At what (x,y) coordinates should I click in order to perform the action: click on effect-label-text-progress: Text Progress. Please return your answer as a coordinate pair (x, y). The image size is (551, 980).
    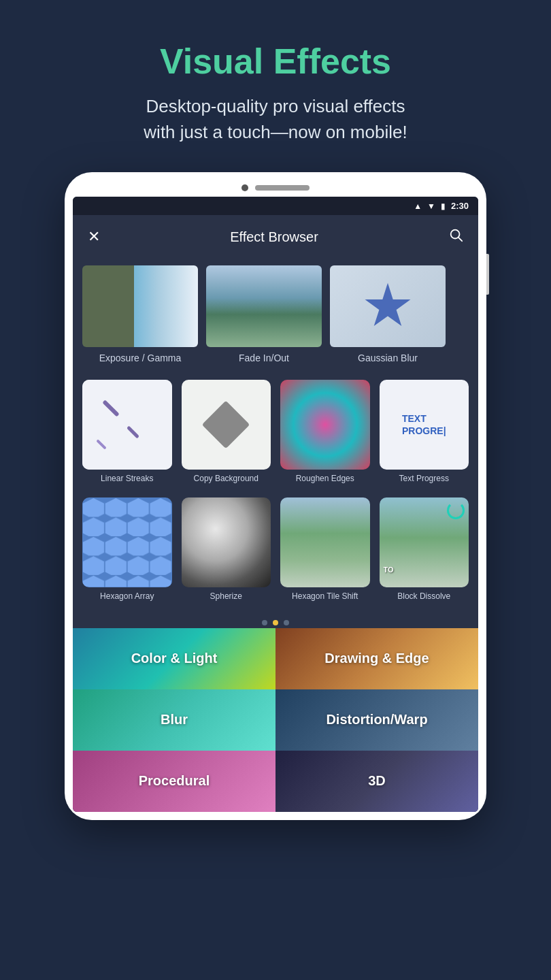
    Looking at the image, I should click on (424, 479).